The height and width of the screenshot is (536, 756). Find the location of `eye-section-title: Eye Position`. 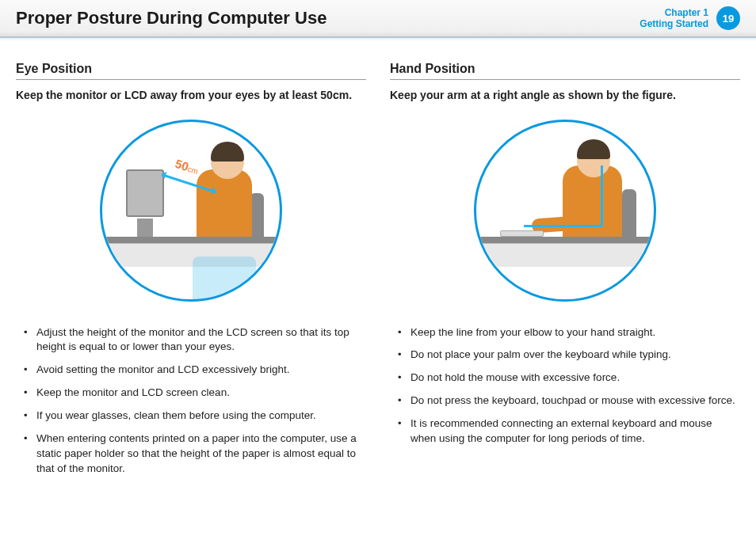

eye-section-title: Eye Position is located at coordinates (191, 71).